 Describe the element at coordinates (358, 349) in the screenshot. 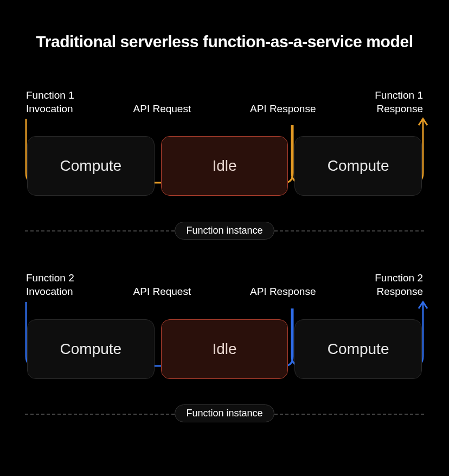

I see `fn2-compute-cell-2: Compute` at that location.